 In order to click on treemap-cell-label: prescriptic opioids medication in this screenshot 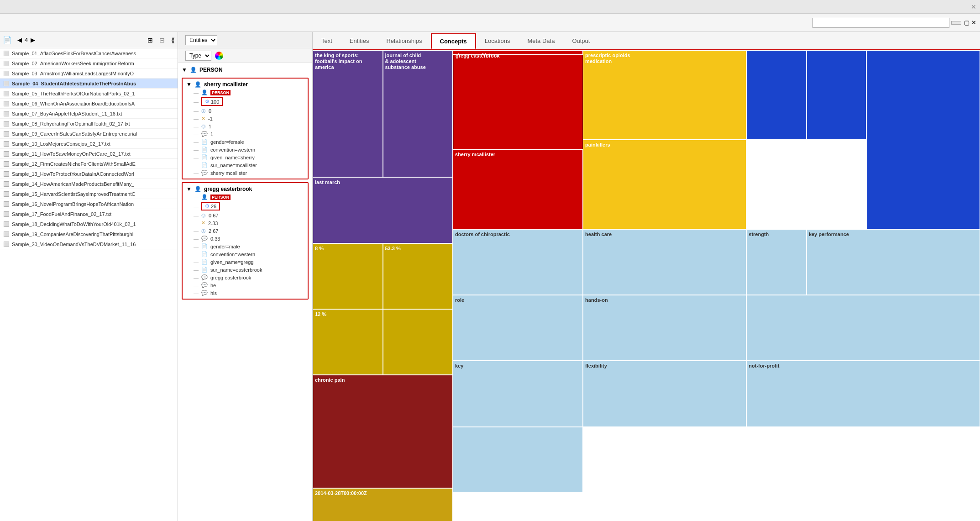, I will do `click(608, 58)`.